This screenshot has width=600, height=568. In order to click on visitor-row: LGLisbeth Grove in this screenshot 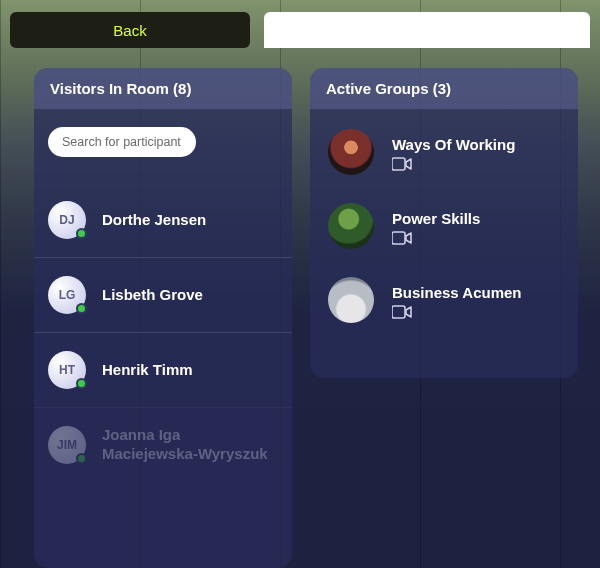, I will do `click(163, 294)`.